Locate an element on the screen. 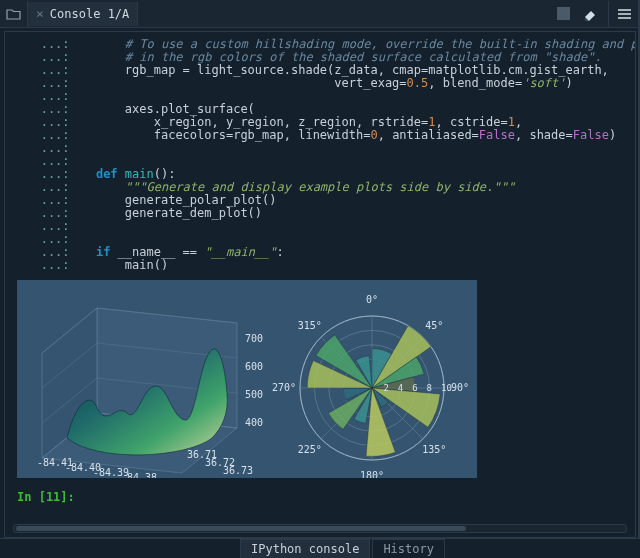 This screenshot has width=640, height=558. clear-button is located at coordinates (589, 14).